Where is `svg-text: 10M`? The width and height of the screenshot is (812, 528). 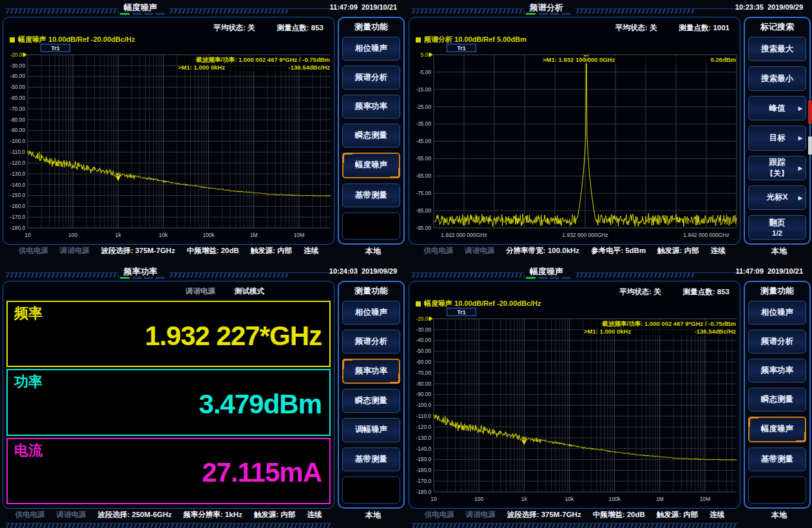
svg-text: 10M is located at coordinates (299, 235).